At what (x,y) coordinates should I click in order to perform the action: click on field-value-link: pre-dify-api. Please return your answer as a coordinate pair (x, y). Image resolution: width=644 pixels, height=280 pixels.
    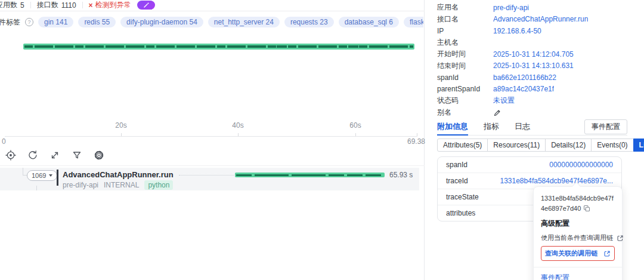
    Looking at the image, I should click on (511, 8).